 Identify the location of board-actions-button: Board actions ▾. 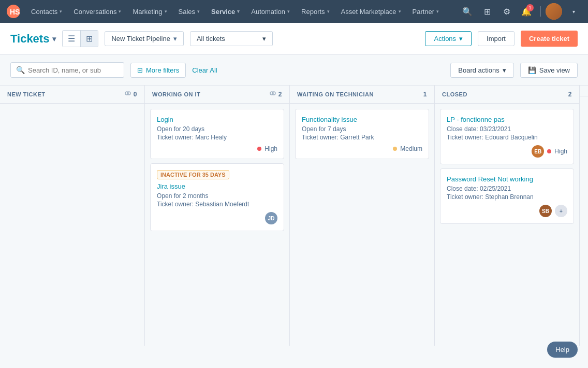
(482, 70).